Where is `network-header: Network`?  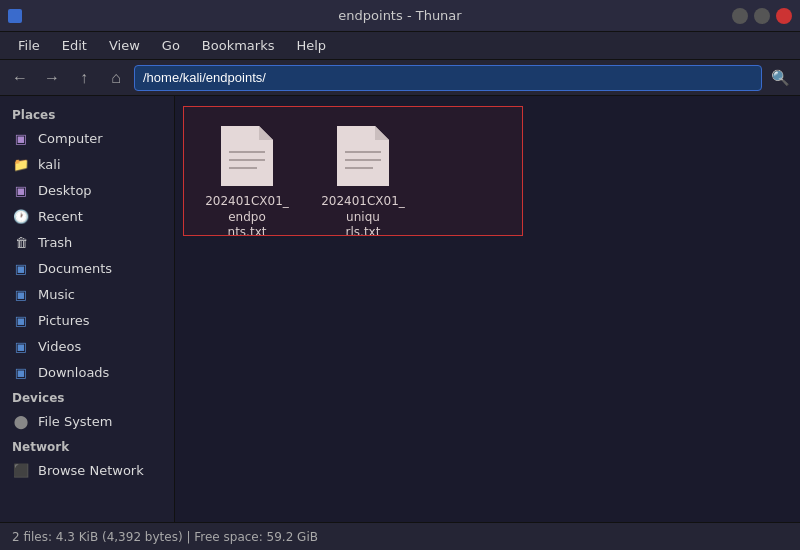 network-header: Network is located at coordinates (87, 446).